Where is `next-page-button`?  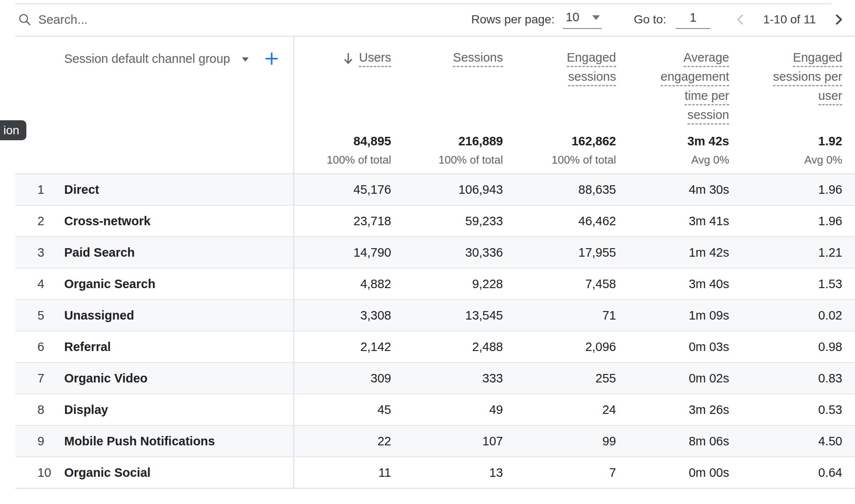 next-page-button is located at coordinates (838, 20).